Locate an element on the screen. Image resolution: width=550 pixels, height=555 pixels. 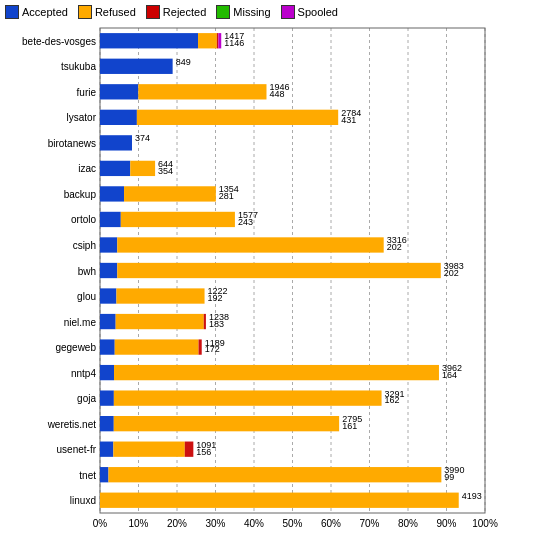
bar-lysator-accepted is located at coordinates (118, 118).